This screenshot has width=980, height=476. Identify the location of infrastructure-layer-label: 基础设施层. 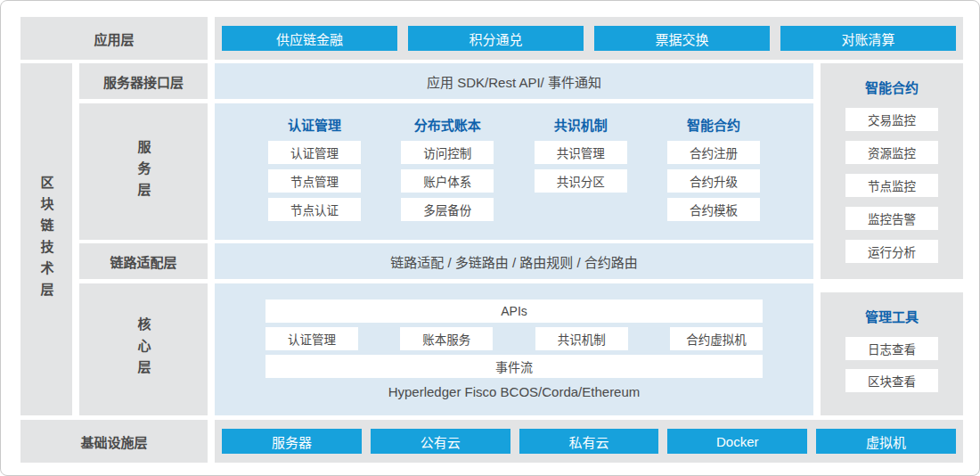
(114, 441).